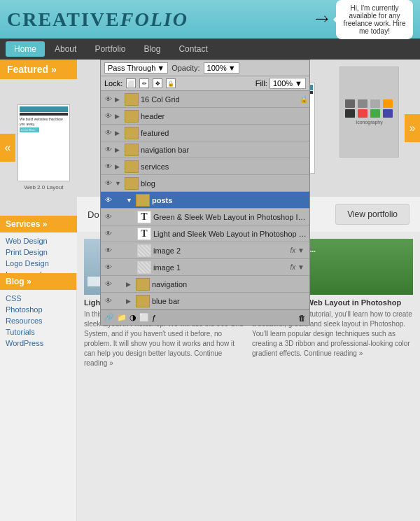  I want to click on lock-image-icon: ✏, so click(144, 83).